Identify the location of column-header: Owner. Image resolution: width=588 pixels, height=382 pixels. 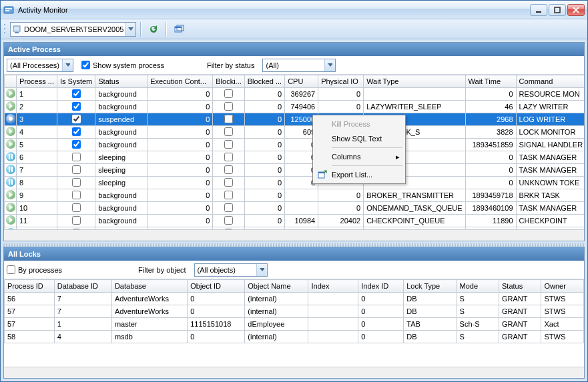
(563, 287).